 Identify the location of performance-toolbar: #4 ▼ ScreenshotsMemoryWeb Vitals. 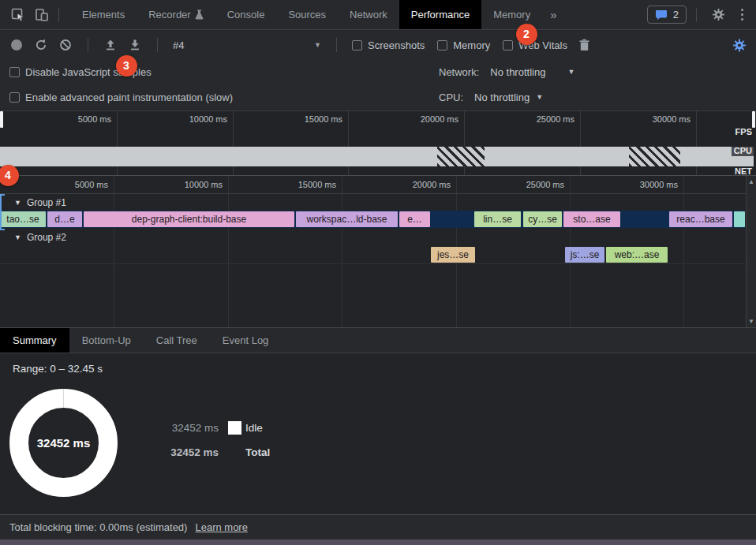
(378, 45).